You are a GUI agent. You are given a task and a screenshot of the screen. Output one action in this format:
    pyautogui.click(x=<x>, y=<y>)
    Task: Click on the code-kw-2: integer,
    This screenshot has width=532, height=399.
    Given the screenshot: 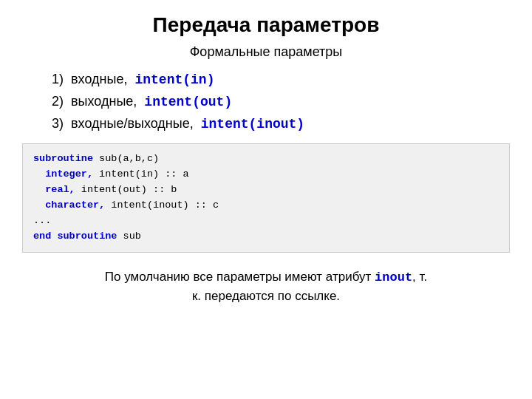 What is the action you would take?
    pyautogui.click(x=69, y=174)
    